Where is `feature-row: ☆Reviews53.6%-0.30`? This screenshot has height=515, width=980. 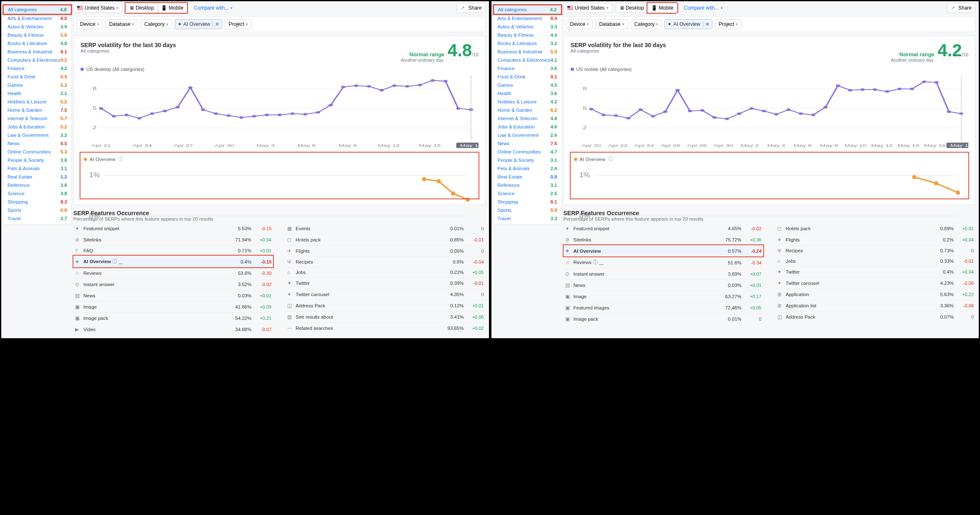 feature-row: ☆Reviews53.6%-0.30 is located at coordinates (173, 273).